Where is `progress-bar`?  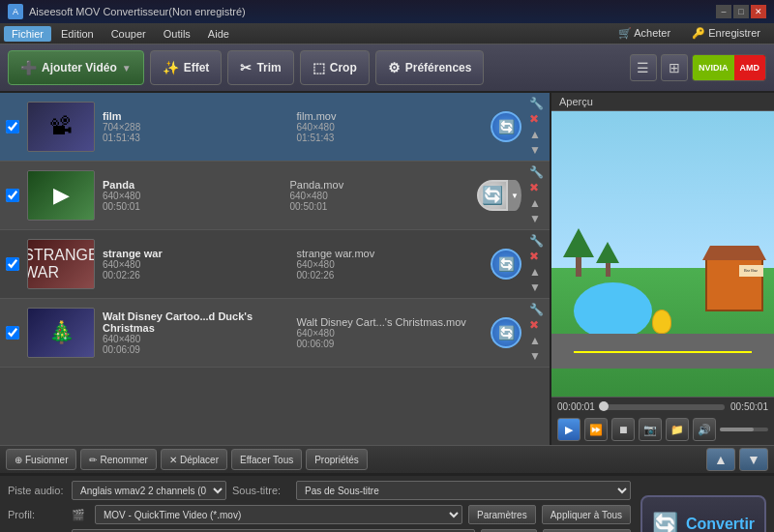
progress-bar is located at coordinates (663, 407).